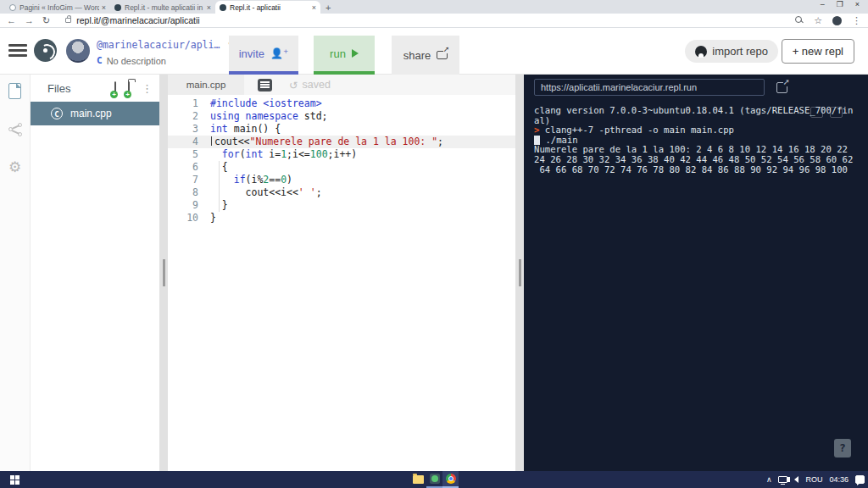  I want to click on share-label: share, so click(417, 56).